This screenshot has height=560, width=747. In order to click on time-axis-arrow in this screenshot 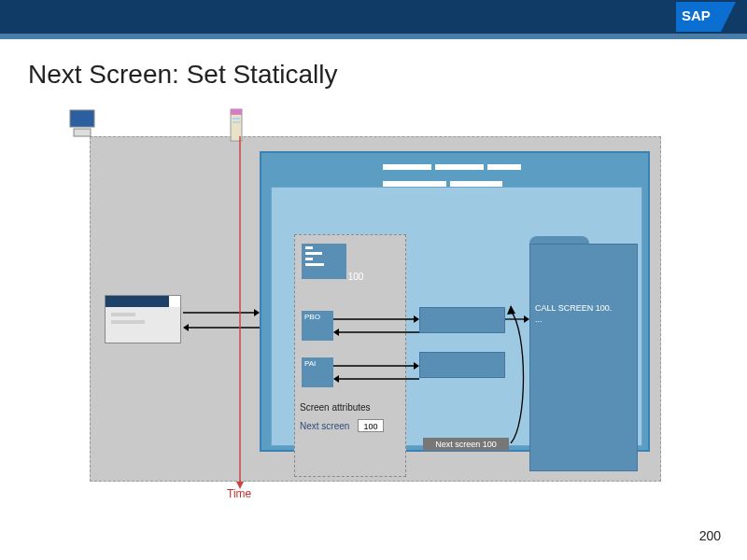, I will do `click(240, 313)`.